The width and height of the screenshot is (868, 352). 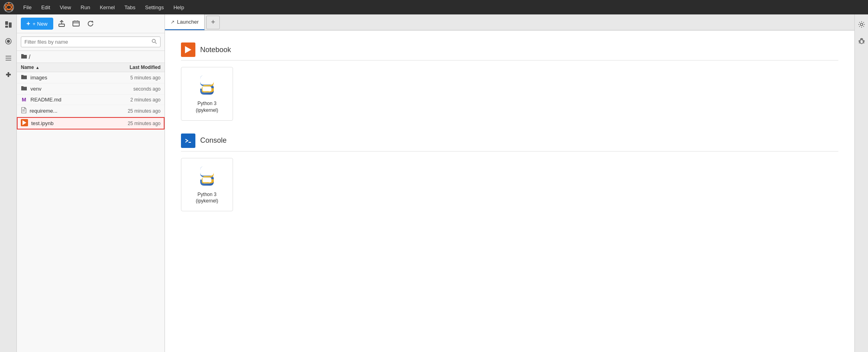 I want to click on search-input, so click(x=86, y=42).